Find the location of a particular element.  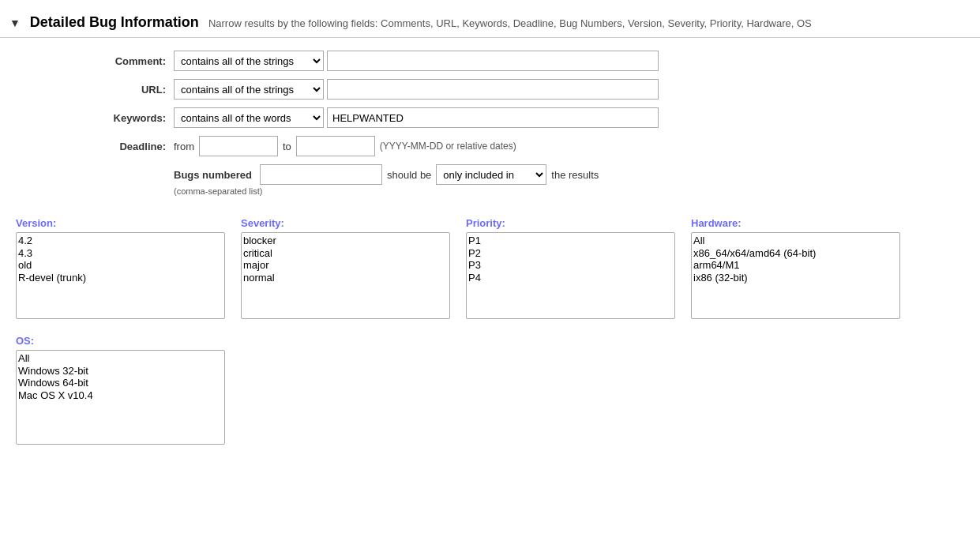

version-list: 4.2 4.3 old R-devel (trunk) is located at coordinates (120, 276).